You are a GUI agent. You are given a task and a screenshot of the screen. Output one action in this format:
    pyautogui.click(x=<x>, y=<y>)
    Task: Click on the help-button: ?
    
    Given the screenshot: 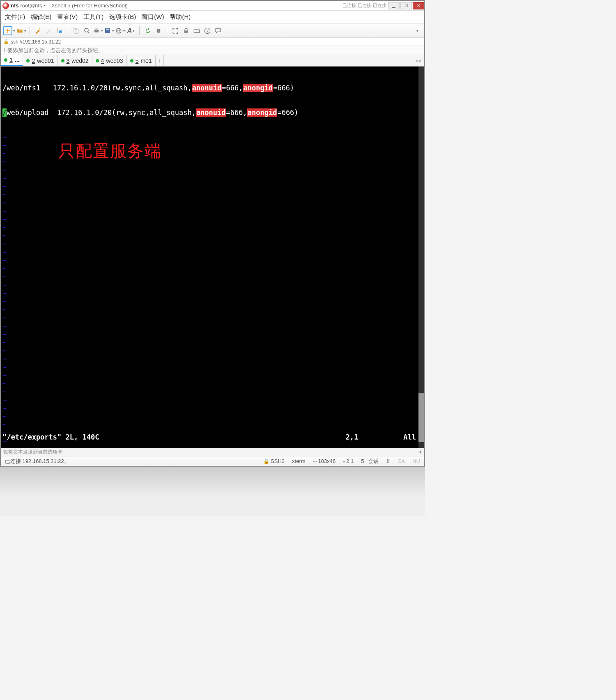 What is the action you would take?
    pyautogui.click(x=207, y=31)
    